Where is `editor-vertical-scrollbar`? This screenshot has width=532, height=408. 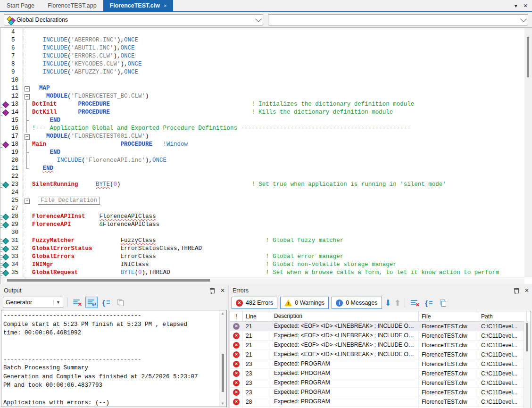 editor-vertical-scrollbar is located at coordinates (528, 153).